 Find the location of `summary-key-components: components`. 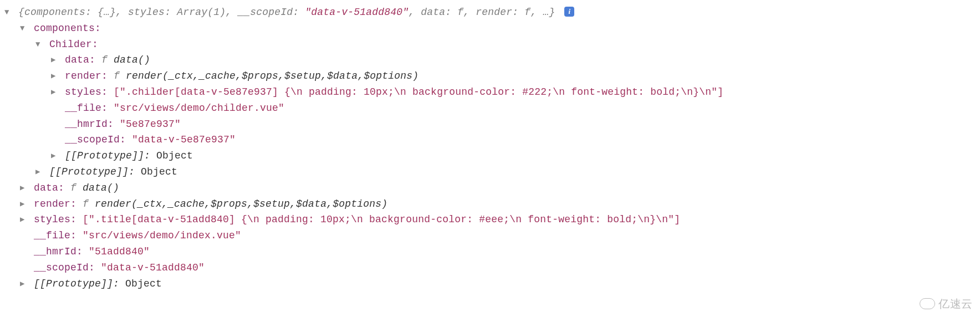

summary-key-components: components is located at coordinates (55, 12).